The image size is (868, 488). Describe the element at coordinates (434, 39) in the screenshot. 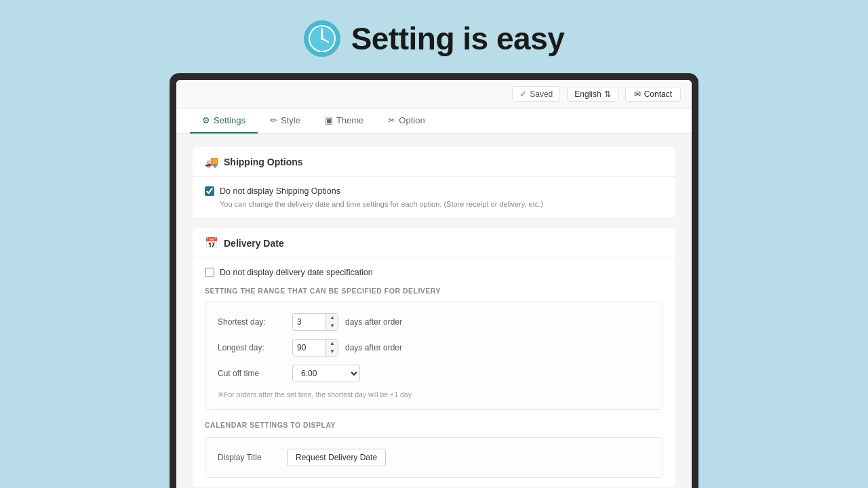

I see `hero-header: Setting is easy` at that location.